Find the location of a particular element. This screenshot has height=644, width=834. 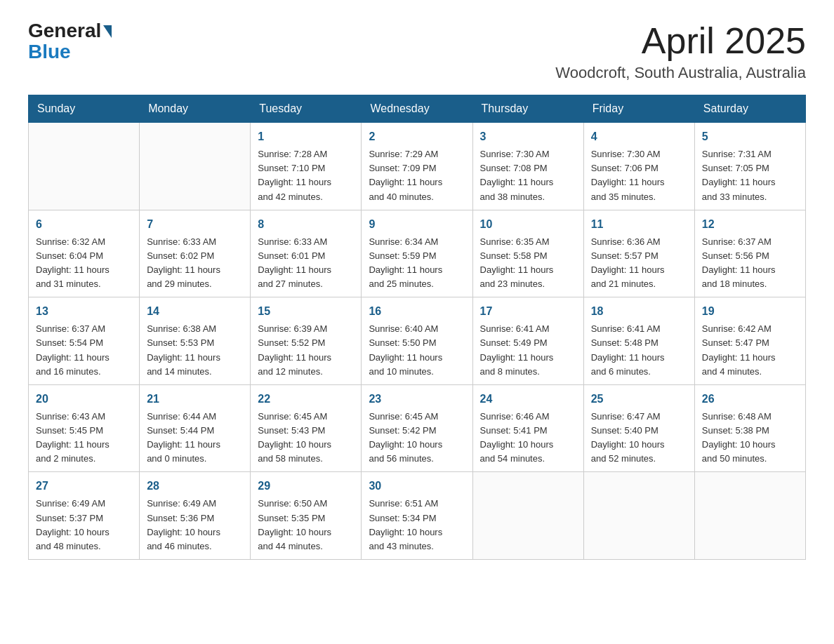

calendar-cell: 26Sunrise: 6:48 AM Sunset: 5:38 PM Dayli… is located at coordinates (750, 428).